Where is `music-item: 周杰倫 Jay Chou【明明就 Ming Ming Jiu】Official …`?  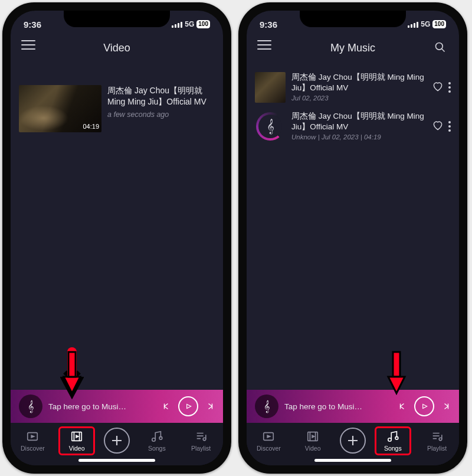
music-item: 周杰倫 Jay Chou【明明就 Ming Ming Jiu】Official … is located at coordinates (353, 88).